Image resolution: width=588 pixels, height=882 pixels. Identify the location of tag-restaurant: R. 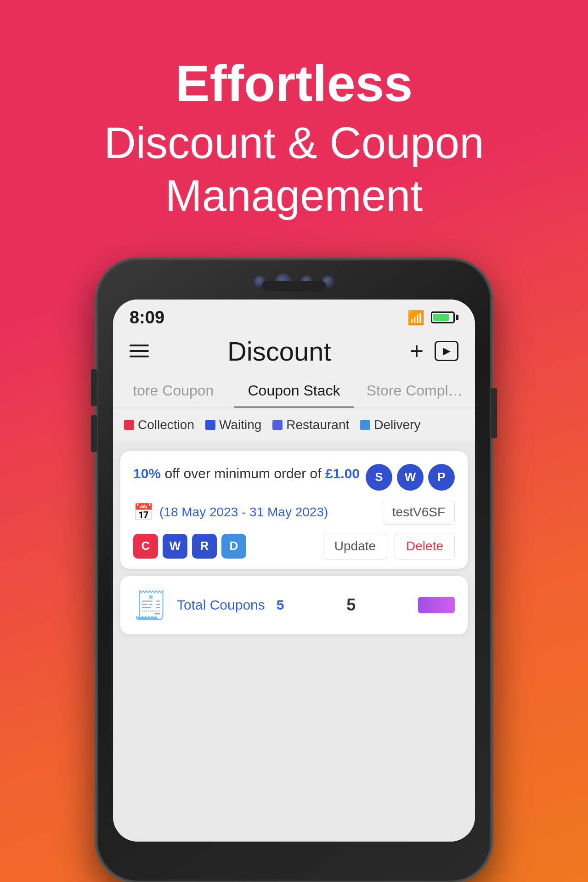
(204, 546).